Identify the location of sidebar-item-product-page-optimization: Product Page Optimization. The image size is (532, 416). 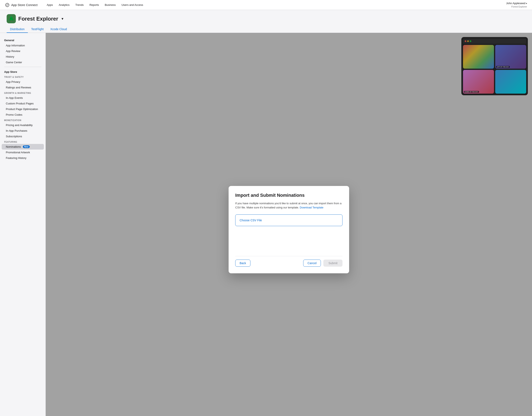
(23, 109).